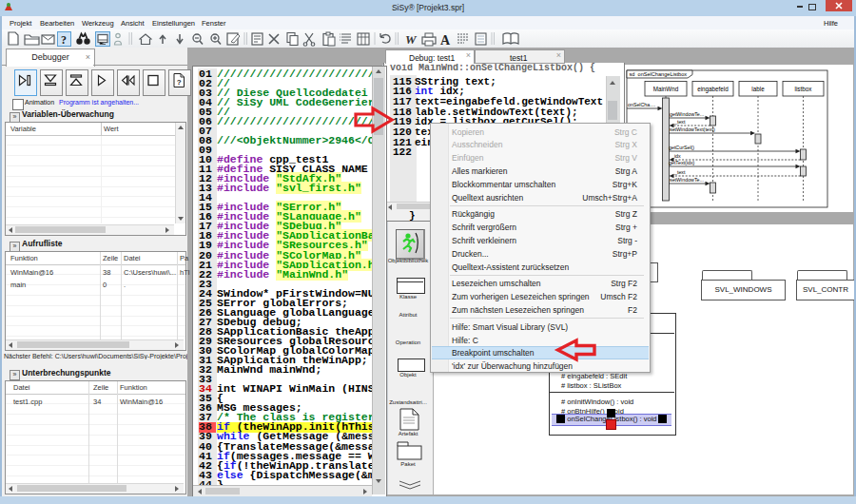 This screenshot has width=856, height=504. Describe the element at coordinates (658, 74) in the screenshot. I see `svg-text: sd onSelChangeListbox` at that location.